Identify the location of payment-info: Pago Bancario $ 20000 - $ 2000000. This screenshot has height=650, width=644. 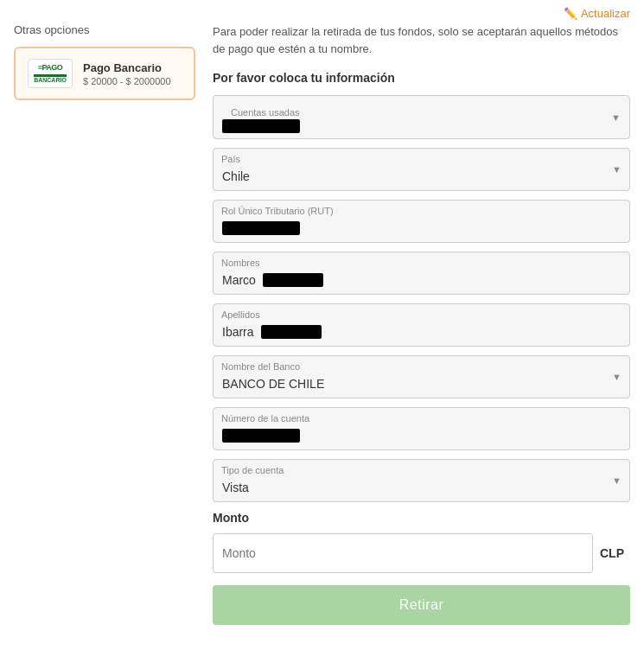
(127, 74).